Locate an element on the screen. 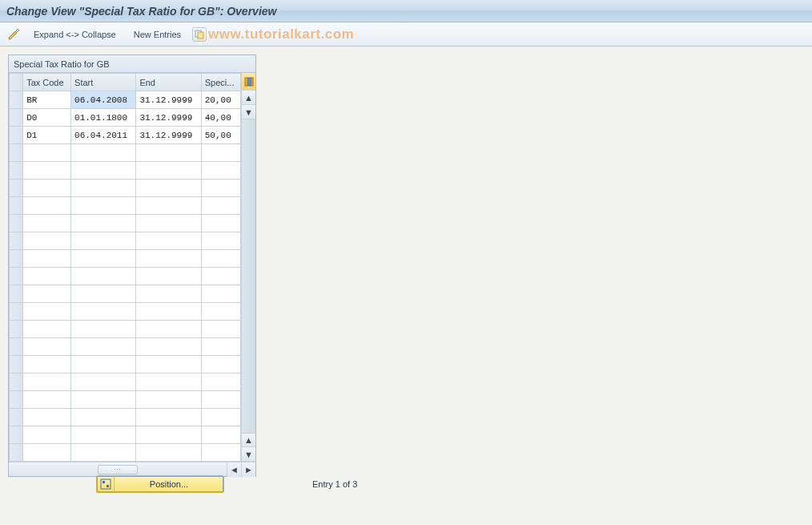 The width and height of the screenshot is (812, 525). cell-tax-code: BR is located at coordinates (47, 100).